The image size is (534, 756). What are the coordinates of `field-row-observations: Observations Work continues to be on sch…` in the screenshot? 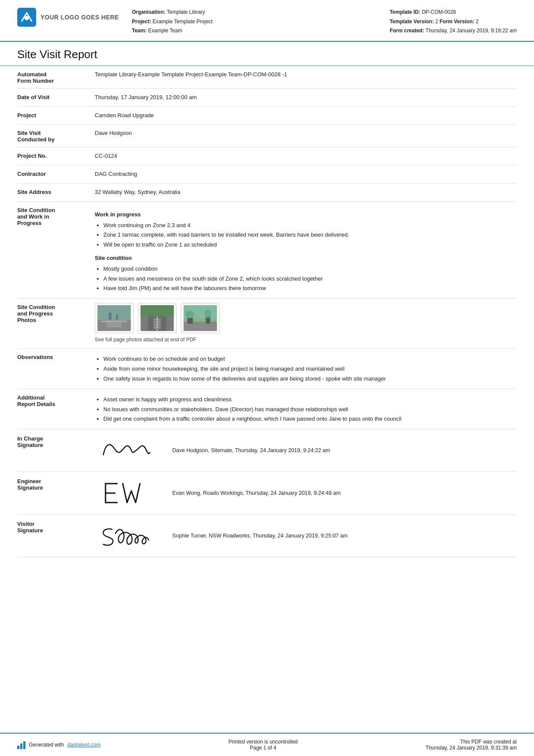 It's located at (267, 369).